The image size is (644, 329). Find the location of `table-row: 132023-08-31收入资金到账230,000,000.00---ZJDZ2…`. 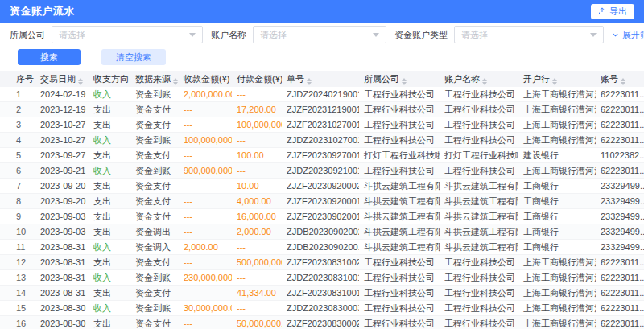

table-row: 132023-08-31收入资金到账230,000,000.00---ZJDZ2… is located at coordinates (322, 278).